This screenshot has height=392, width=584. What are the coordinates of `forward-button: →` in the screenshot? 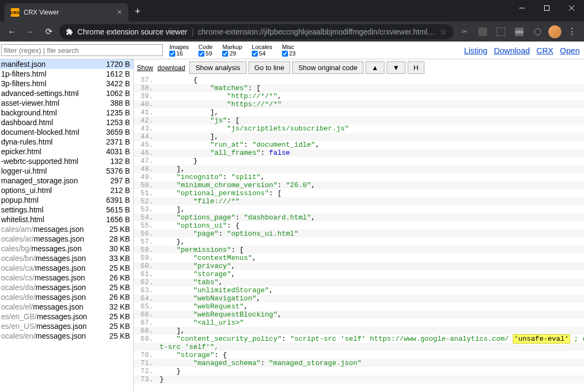 It's located at (30, 32).